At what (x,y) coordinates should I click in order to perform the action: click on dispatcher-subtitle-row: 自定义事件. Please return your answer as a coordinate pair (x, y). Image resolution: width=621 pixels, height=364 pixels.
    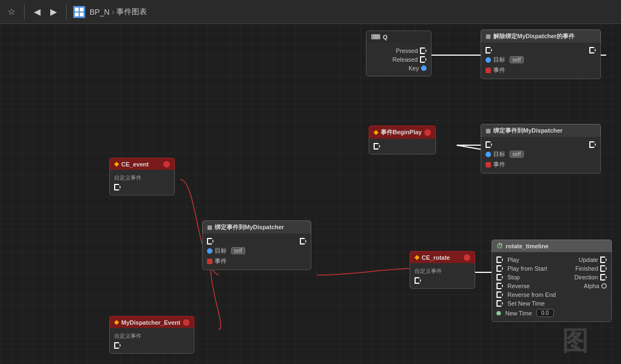
    Looking at the image, I should click on (152, 336).